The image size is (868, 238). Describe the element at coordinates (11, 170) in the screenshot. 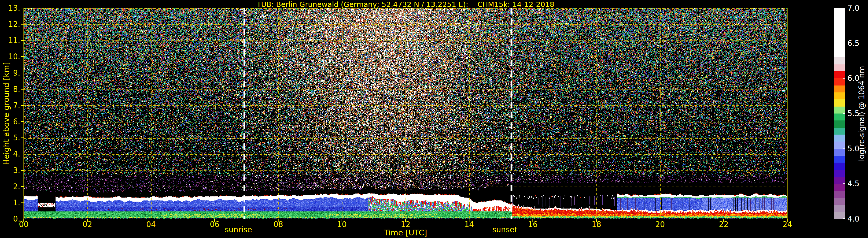

I see `y-tick-label-3: 3.` at that location.